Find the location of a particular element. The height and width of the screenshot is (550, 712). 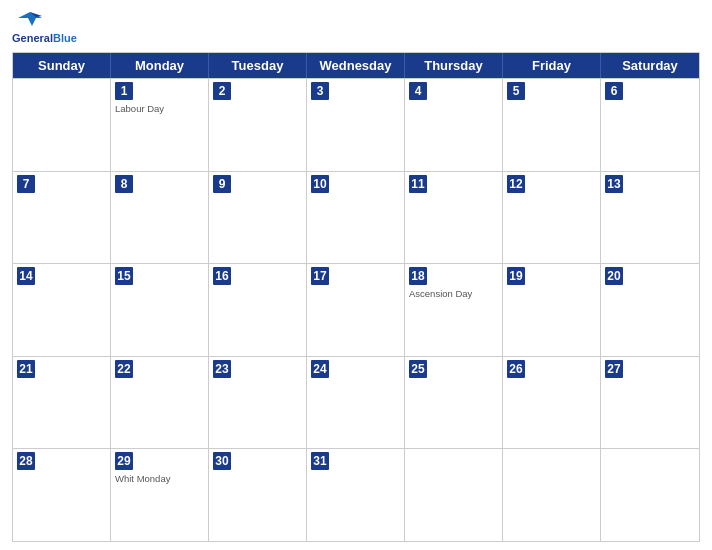

day-number: 26 is located at coordinates (516, 369).